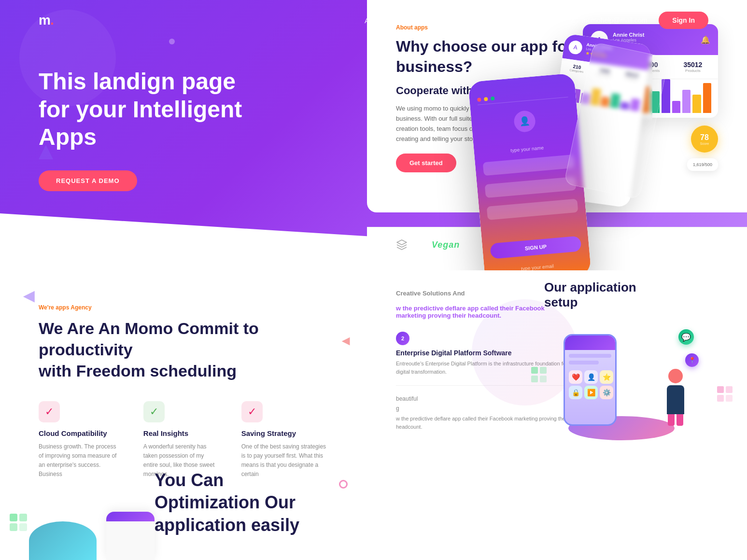  What do you see at coordinates (150, 109) in the screenshot?
I see `hero-title: This landign pagefor your Intelligent Ap…` at bounding box center [150, 109].